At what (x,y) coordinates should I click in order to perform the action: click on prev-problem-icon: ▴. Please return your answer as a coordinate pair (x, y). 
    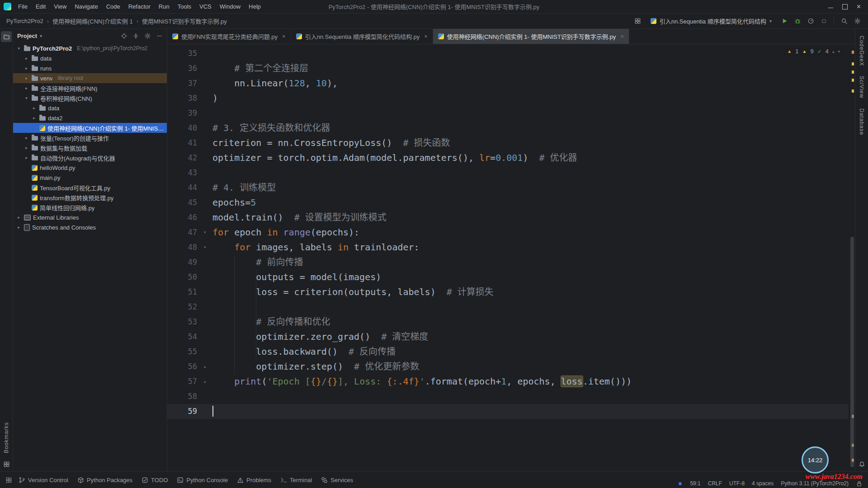
    Looking at the image, I should click on (834, 52).